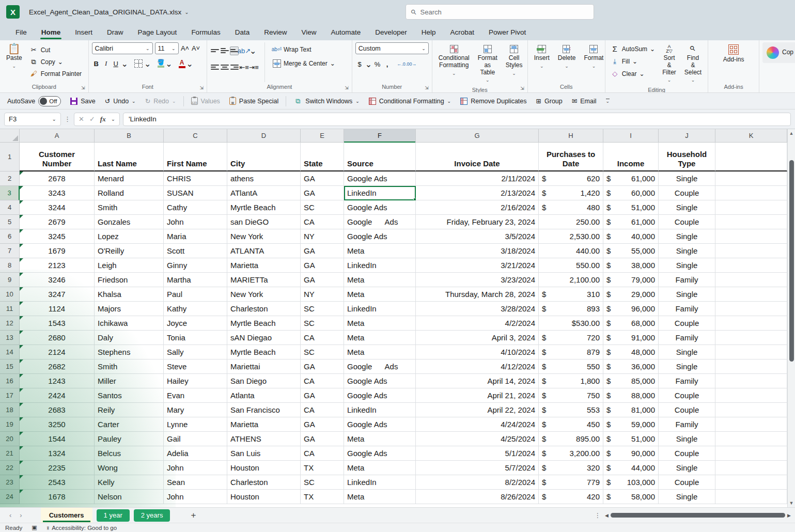 This screenshot has width=795, height=532. Describe the element at coordinates (411, 64) in the screenshot. I see `decrease-decimal-button: .00→` at that location.